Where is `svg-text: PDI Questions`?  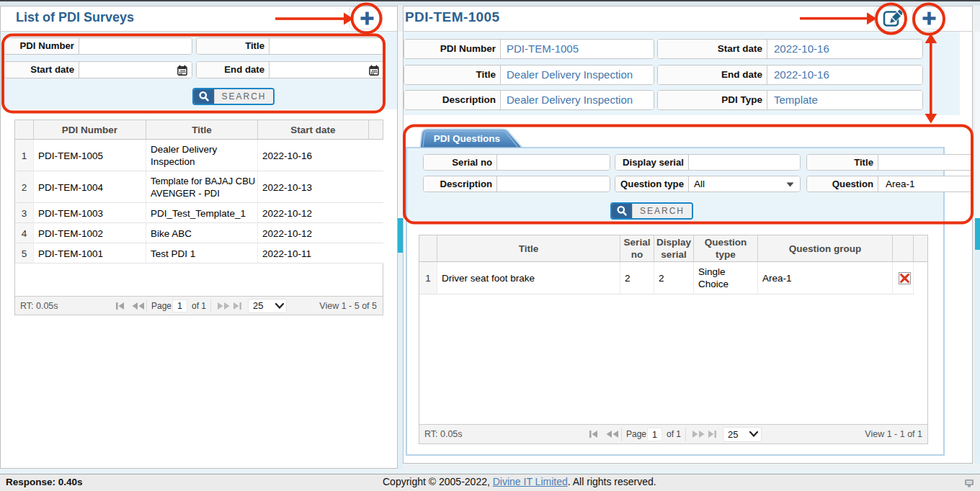 svg-text: PDI Questions is located at coordinates (467, 138).